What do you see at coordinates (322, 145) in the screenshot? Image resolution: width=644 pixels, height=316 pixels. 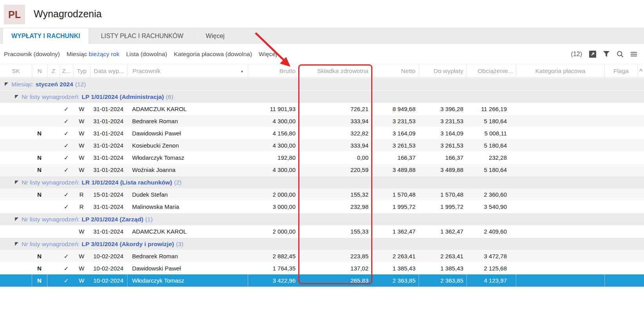 I see `data-row: ✓W31-01-2024Kosiebucki Zenon4 300,00333,…` at bounding box center [322, 145].